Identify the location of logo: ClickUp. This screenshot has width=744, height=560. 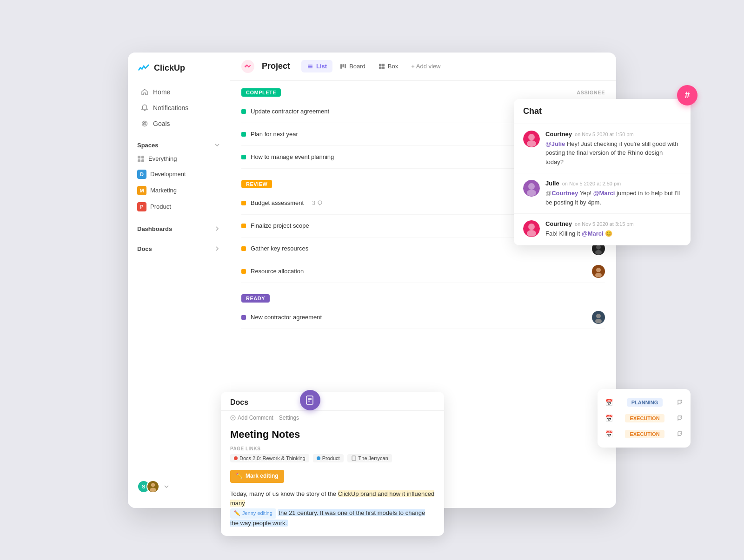
(179, 73).